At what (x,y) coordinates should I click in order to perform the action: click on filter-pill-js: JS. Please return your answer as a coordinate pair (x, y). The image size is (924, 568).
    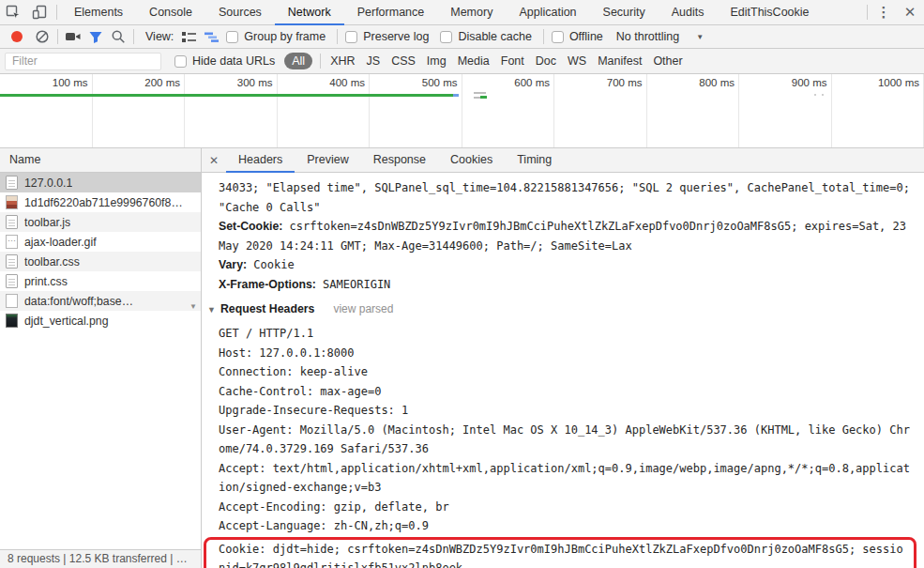
    Looking at the image, I should click on (373, 61).